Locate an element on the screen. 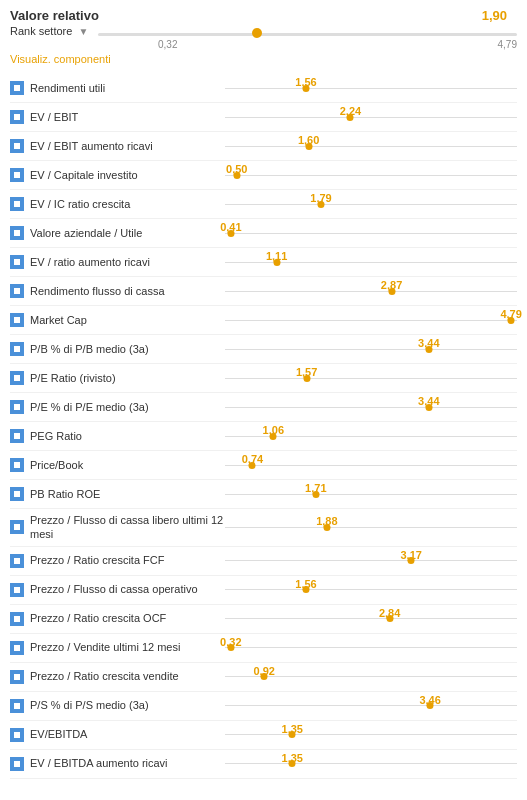 The image size is (527, 800). list-item: P/E Ratio (rivisto)1,57 is located at coordinates (264, 378).